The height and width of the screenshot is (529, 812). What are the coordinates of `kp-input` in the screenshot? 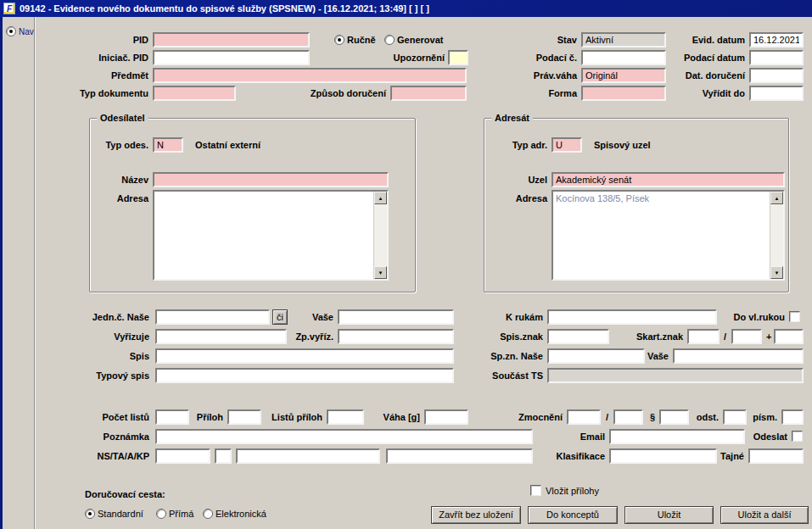 It's located at (460, 456).